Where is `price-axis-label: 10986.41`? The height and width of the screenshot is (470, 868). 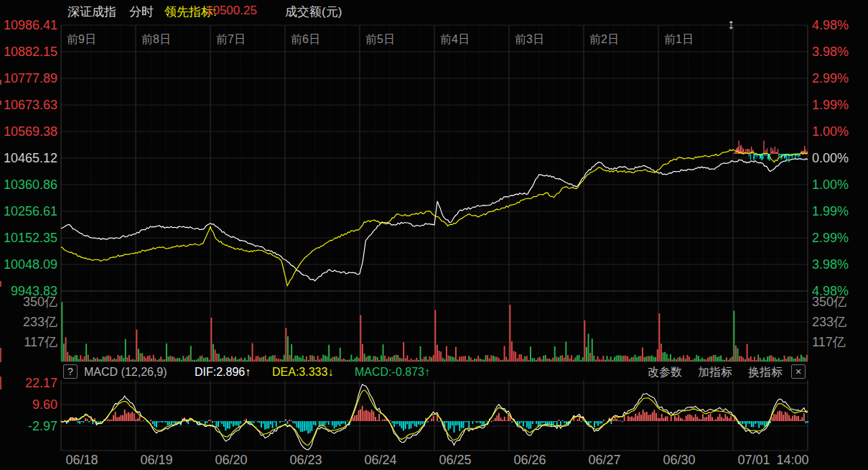 price-axis-label: 10986.41 is located at coordinates (29, 25).